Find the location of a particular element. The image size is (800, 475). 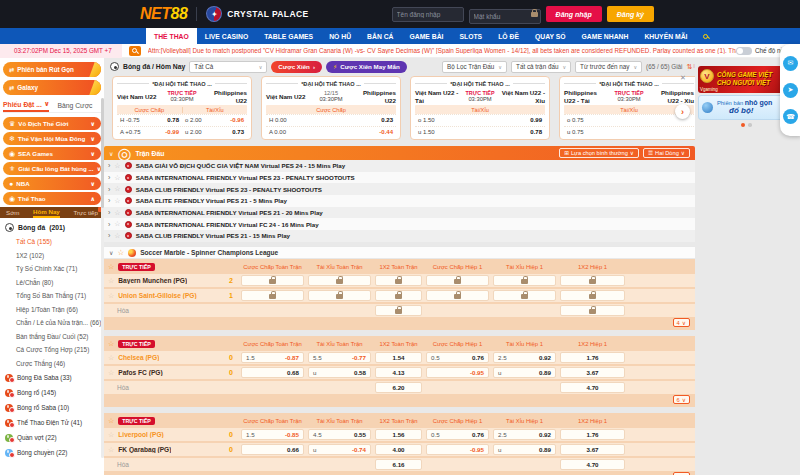

league-row-2: ›☆SABA CLUB FRIENDLY Virtual PES 23 - PE… is located at coordinates (400, 189).